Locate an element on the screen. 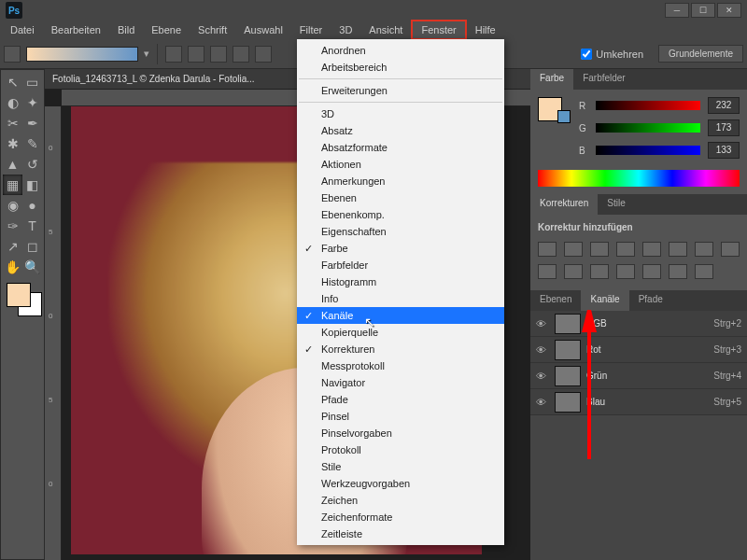 This screenshot has height=560, width=747. channel-row: 👁RGBStrg+2 is located at coordinates (639, 324).